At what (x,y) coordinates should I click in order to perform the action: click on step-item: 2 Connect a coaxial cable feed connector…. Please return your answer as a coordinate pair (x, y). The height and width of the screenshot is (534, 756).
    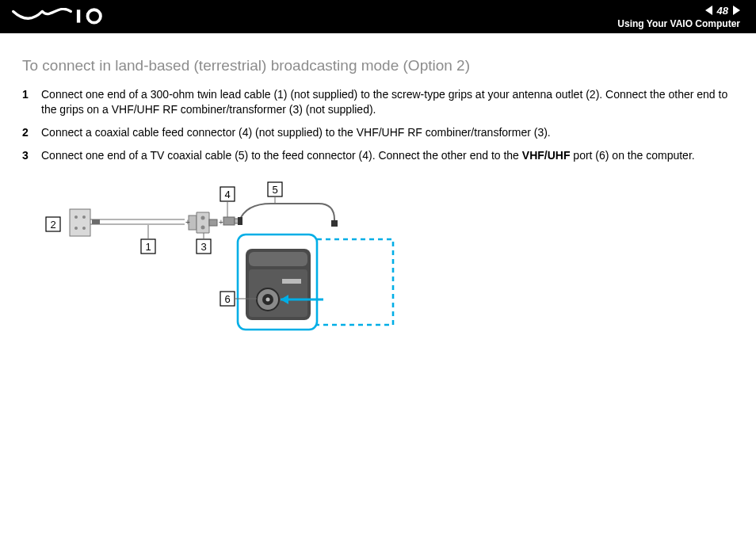
    Looking at the image, I should click on (378, 133).